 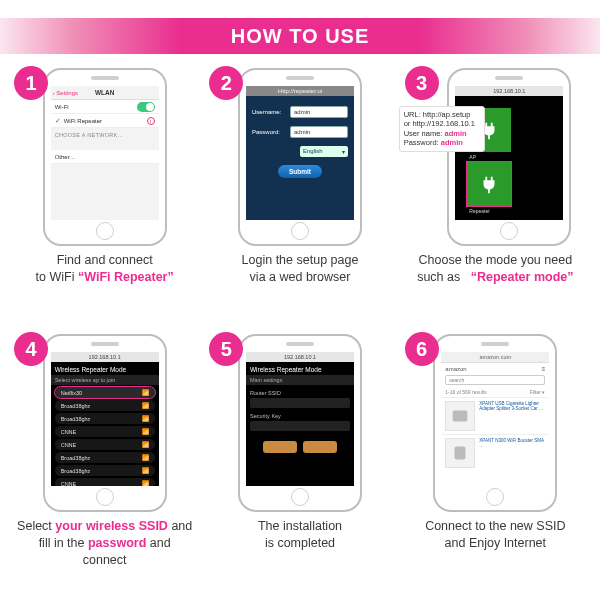 I want to click on apply-button, so click(x=280, y=447).